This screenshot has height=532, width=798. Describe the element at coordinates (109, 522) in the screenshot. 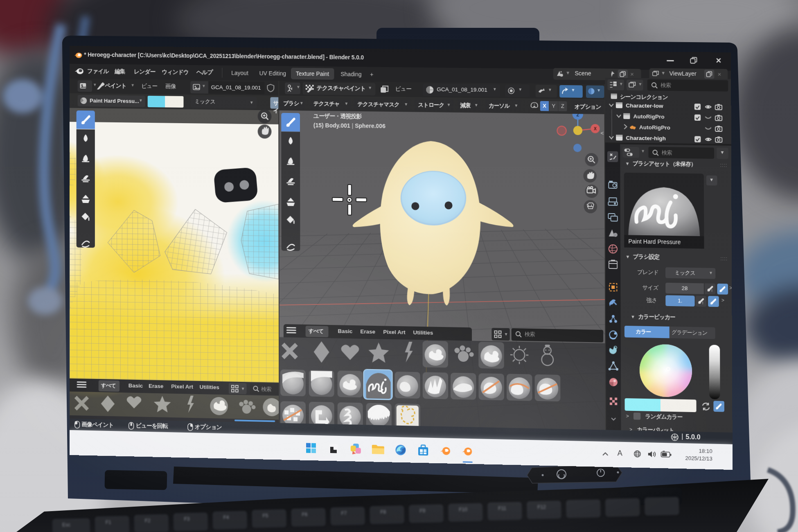

I see `svg-text: F1` at that location.